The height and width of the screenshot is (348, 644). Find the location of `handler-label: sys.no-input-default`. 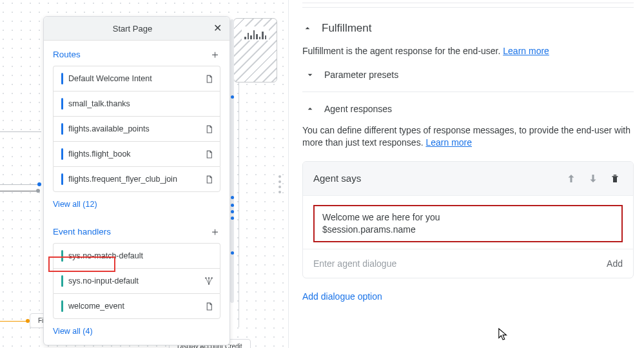

handler-label: sys.no-input-default is located at coordinates (137, 281).